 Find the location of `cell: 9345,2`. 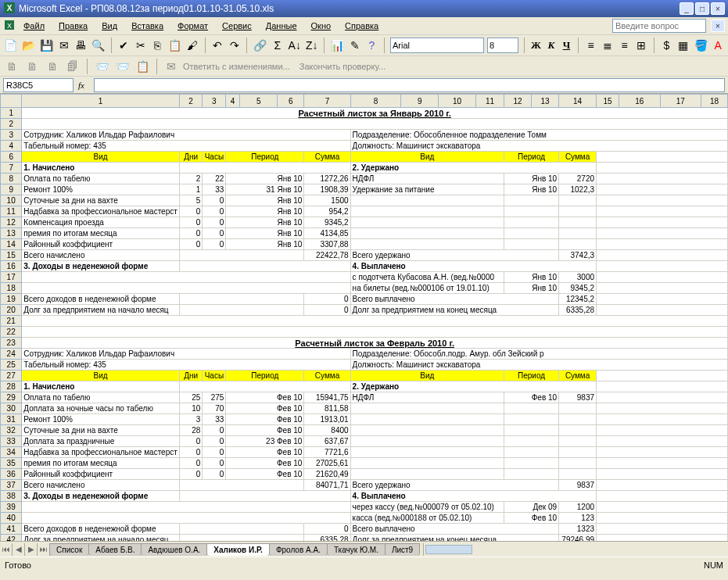

cell: 9345,2 is located at coordinates (578, 288).